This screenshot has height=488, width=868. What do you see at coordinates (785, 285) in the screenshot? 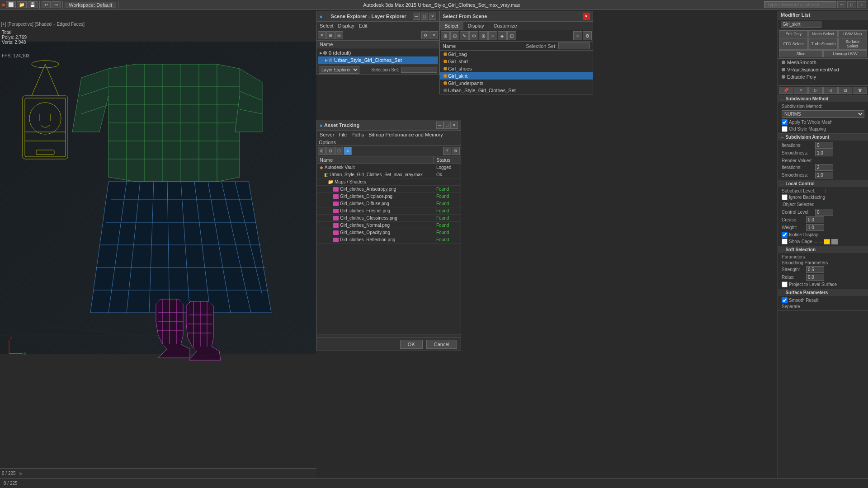
I see `project-check` at bounding box center [785, 285].